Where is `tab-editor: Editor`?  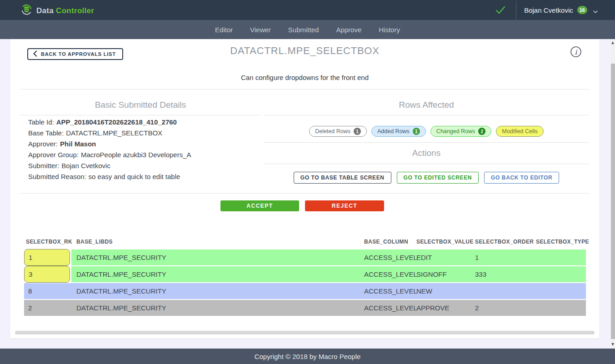 tab-editor: Editor is located at coordinates (224, 30).